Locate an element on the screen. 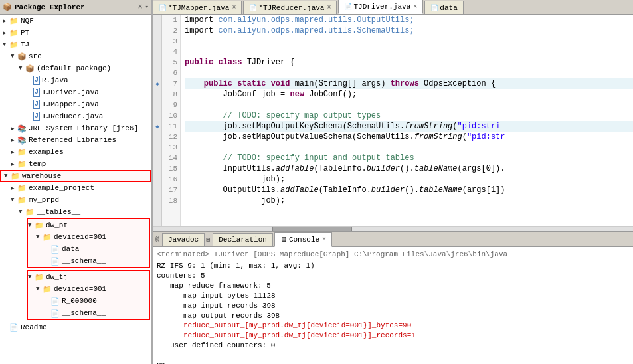 The height and width of the screenshot is (364, 633). bottom-tab-console: 🖥 Console × is located at coordinates (303, 240).